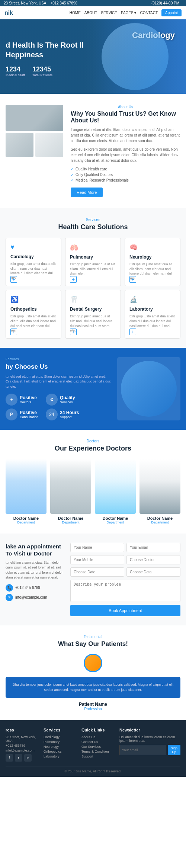 The image size is (186, 868). What do you see at coordinates (125, 591) in the screenshot?
I see `problem-textarea` at bounding box center [125, 591].